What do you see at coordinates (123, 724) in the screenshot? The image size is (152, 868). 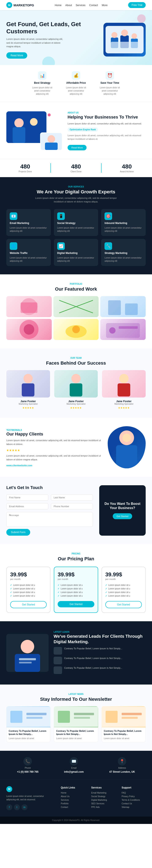 I see `news-card-3: Contrary To Popular Belief, Lorem Ipsum …` at bounding box center [123, 724].